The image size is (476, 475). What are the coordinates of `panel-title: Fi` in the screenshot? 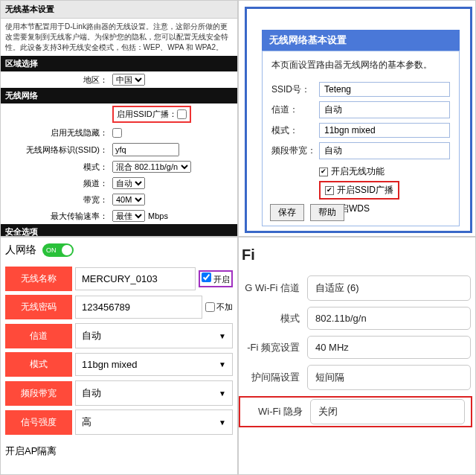 It's located at (357, 253).